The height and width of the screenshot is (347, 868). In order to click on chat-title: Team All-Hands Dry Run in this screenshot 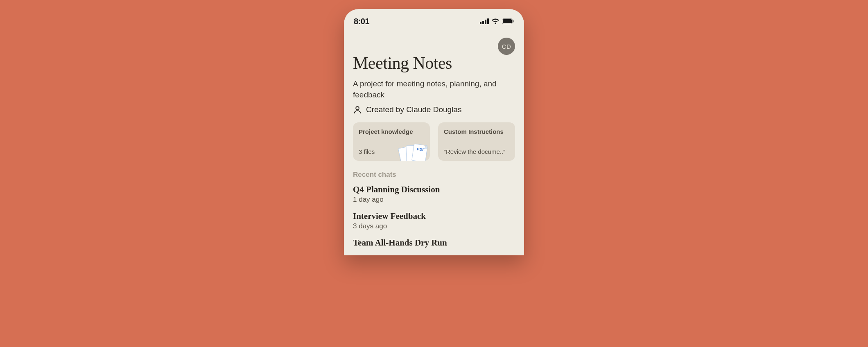, I will do `click(434, 243)`.